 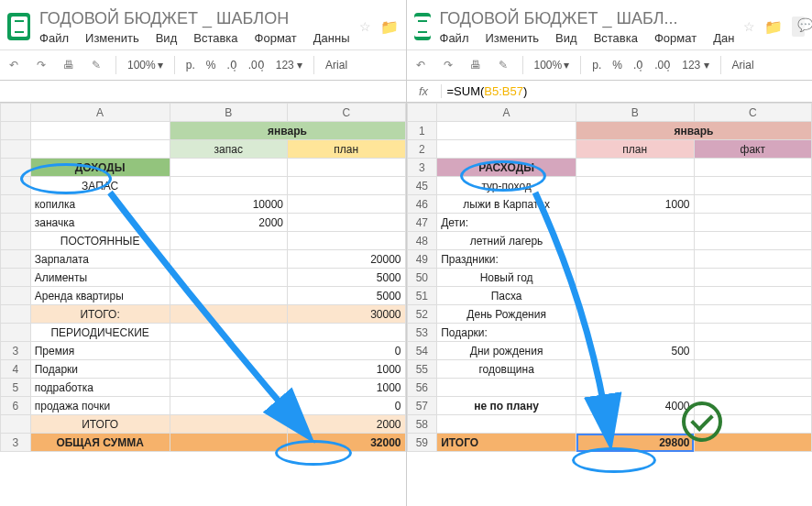 What do you see at coordinates (609, 333) in the screenshot?
I see `row: 53Подарки:` at bounding box center [609, 333].